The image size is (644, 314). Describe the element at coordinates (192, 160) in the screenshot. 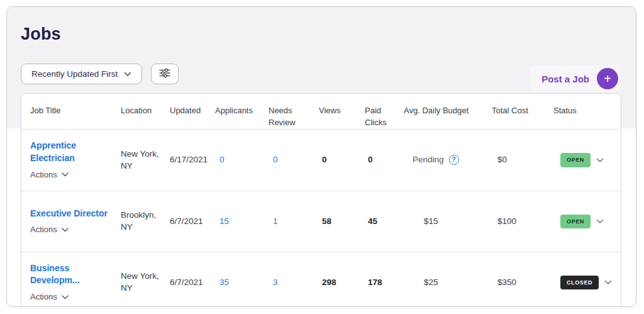

I see `cell-updated: 6/17/2021` at that location.